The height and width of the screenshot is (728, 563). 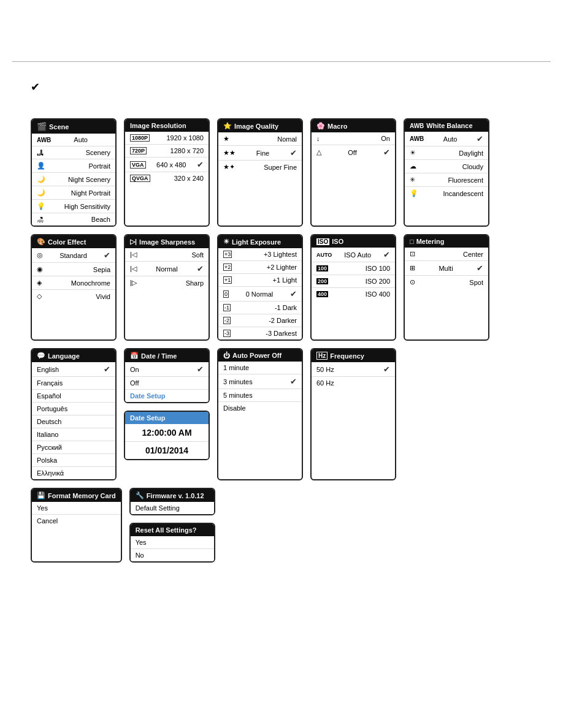 I want to click on meter-spot-label: Spot, so click(x=476, y=282).